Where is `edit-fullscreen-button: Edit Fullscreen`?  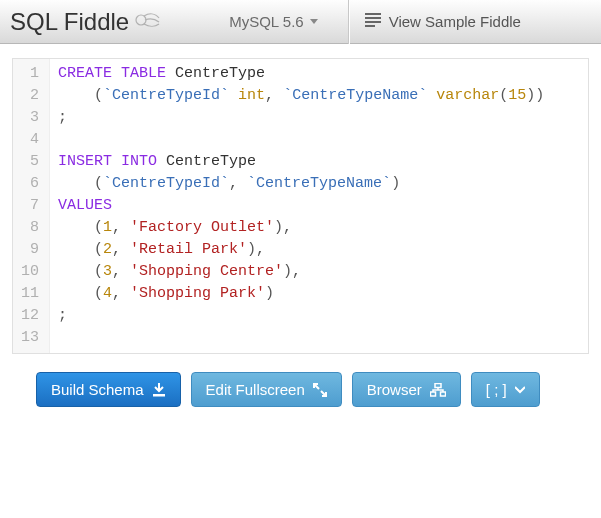
edit-fullscreen-button: Edit Fullscreen is located at coordinates (266, 390).